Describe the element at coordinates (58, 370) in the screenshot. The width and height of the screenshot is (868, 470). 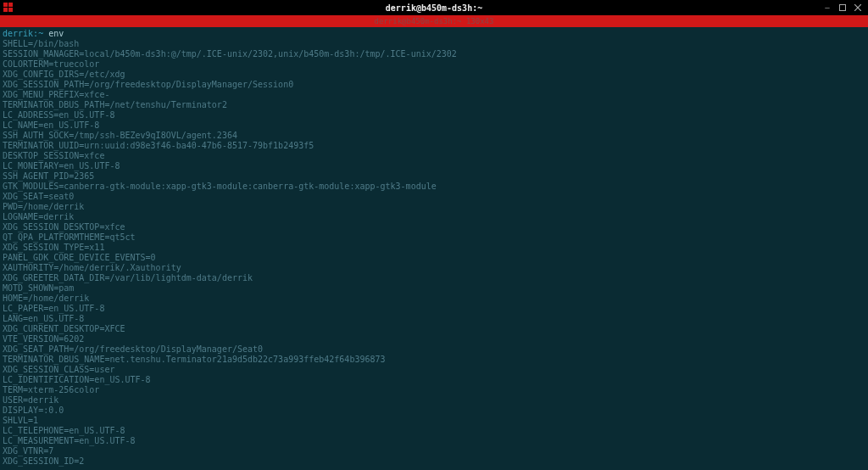
I see `env-line: XDG_SESSION_CLASS=user` at that location.